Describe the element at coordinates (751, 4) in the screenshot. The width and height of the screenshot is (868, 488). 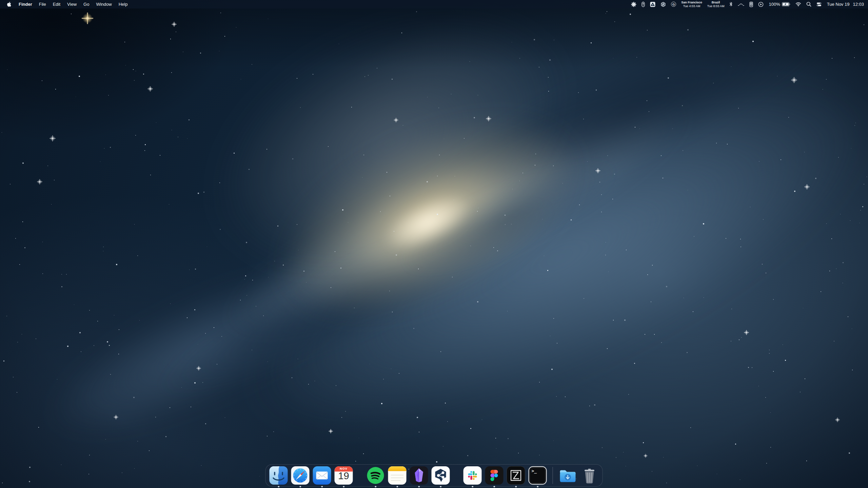
I see `iphone-mirroring-icon` at that location.